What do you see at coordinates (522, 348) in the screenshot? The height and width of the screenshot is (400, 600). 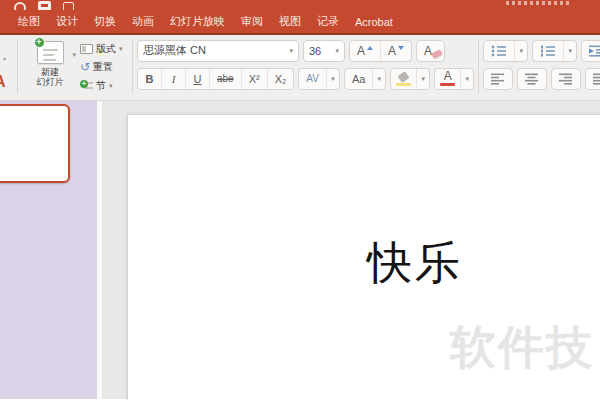 I see `watermark-text: 软件技` at bounding box center [522, 348].